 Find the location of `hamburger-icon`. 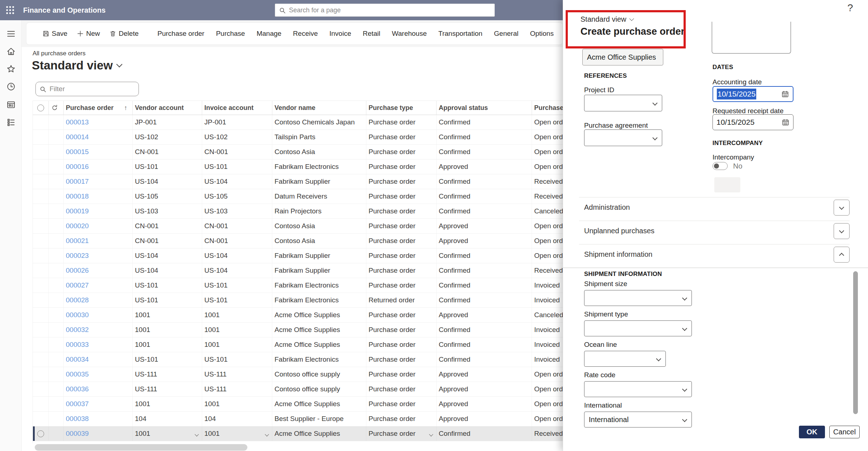

hamburger-icon is located at coordinates (11, 34).